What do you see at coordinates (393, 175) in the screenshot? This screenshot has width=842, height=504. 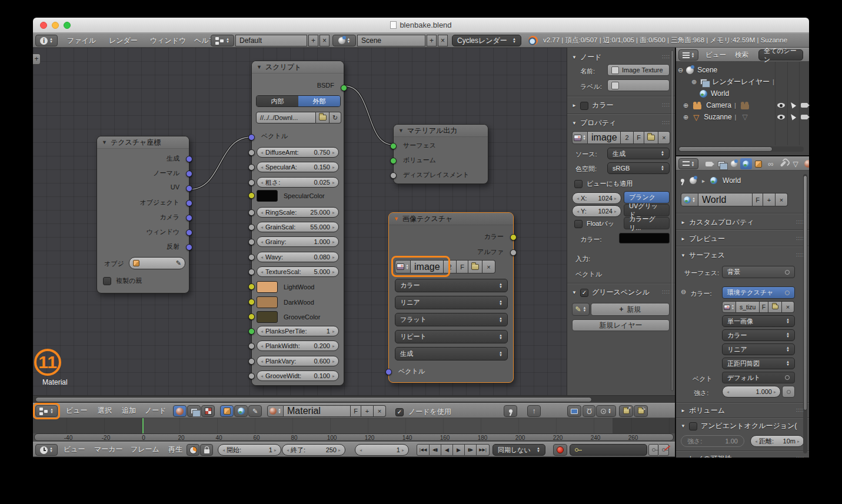 I see `socket-displacement` at bounding box center [393, 175].